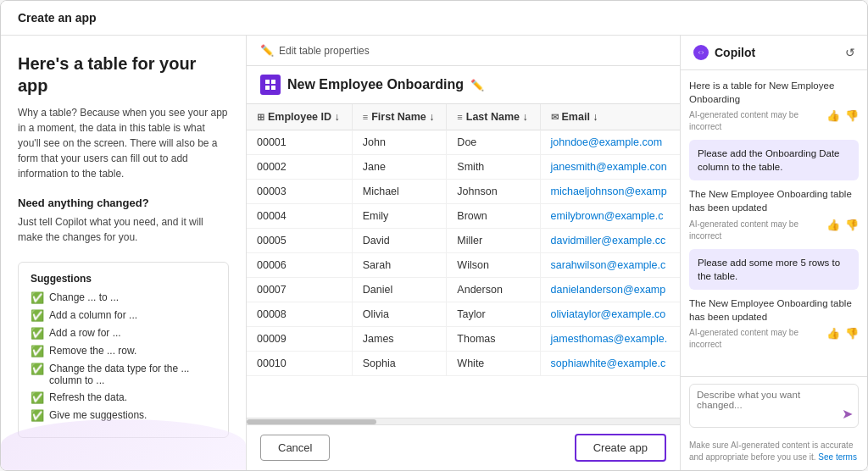 The image size is (868, 471). Describe the element at coordinates (124, 374) in the screenshot. I see `suggestion-item: ✅Change the data type for the ... column…` at that location.